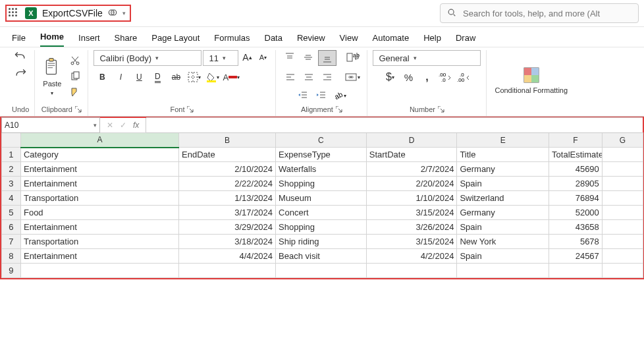  What do you see at coordinates (576, 155) in the screenshot?
I see `cell: TotalEstimatedCost` at bounding box center [576, 155].